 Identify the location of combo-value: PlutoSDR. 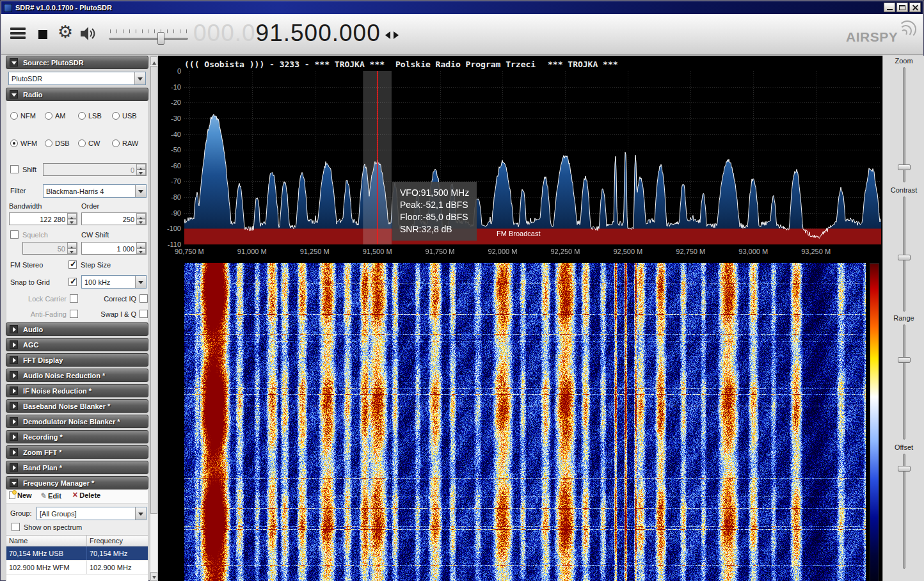
(72, 79).